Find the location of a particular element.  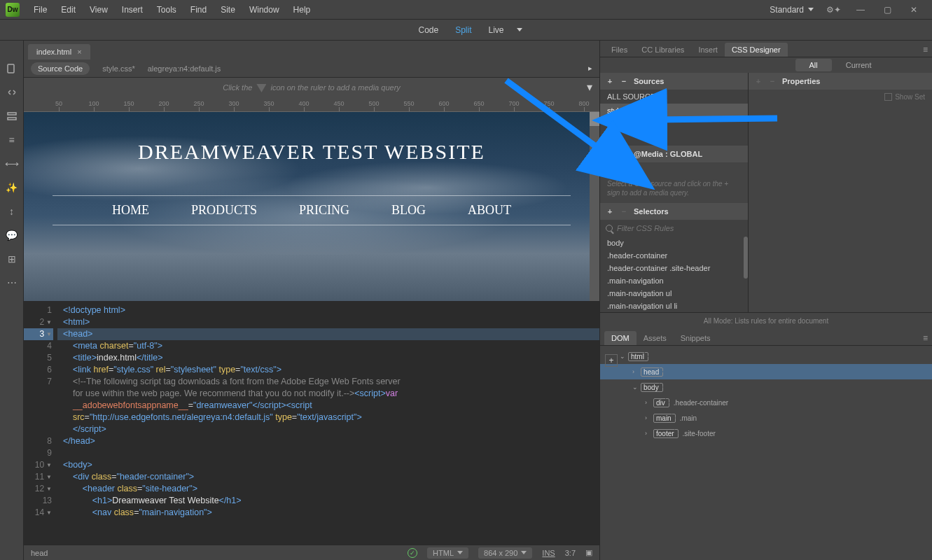

panel-tab-css-designer: CSS Designer is located at coordinates (756, 50).